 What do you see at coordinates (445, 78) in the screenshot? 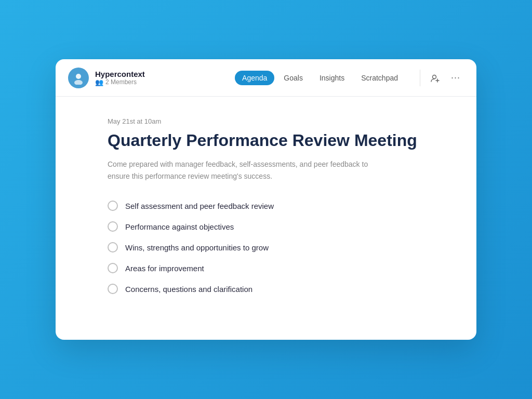
I see `header-actions: ···` at bounding box center [445, 78].